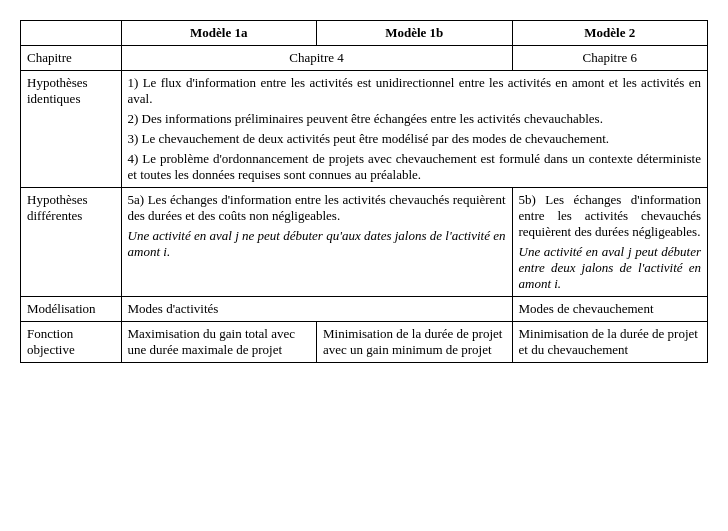 Image resolution: width=728 pixels, height=531 pixels. Describe the element at coordinates (610, 242) in the screenshot. I see `hyp-differentes-2: 5b) Les échanges d'information entre les…` at that location.